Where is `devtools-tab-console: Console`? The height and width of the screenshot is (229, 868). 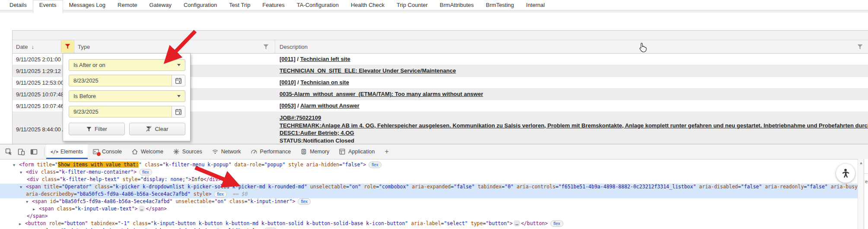 devtools-tab-console: Console is located at coordinates (107, 152).